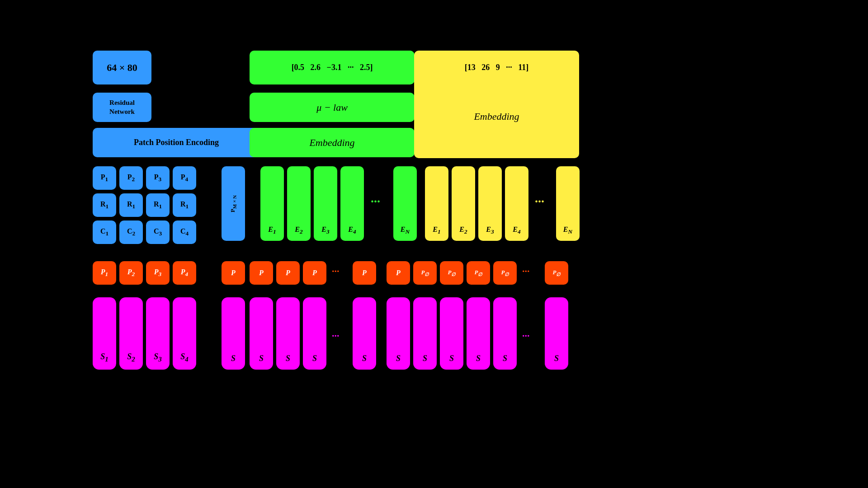 This screenshot has width=868, height=488. Describe the element at coordinates (122, 108) in the screenshot. I see `resnet-label: ResidualNetwork` at that location.